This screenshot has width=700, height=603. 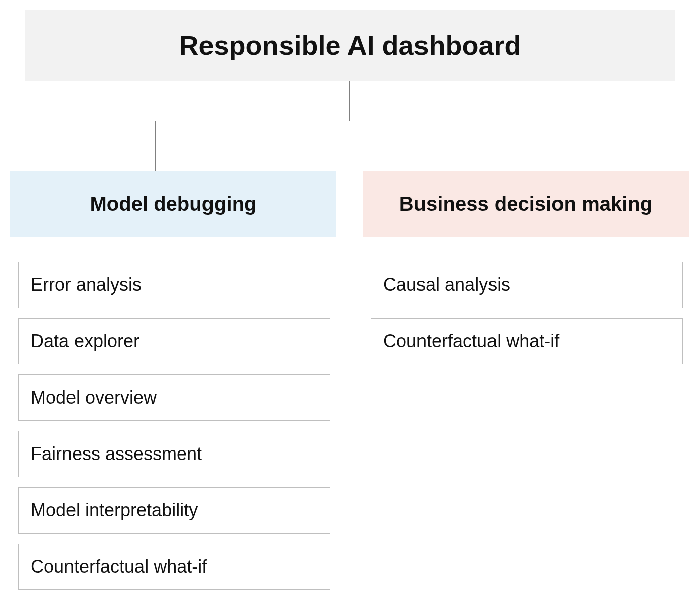 What do you see at coordinates (174, 285) in the screenshot?
I see `item-error-analysis: Error analysis` at bounding box center [174, 285].